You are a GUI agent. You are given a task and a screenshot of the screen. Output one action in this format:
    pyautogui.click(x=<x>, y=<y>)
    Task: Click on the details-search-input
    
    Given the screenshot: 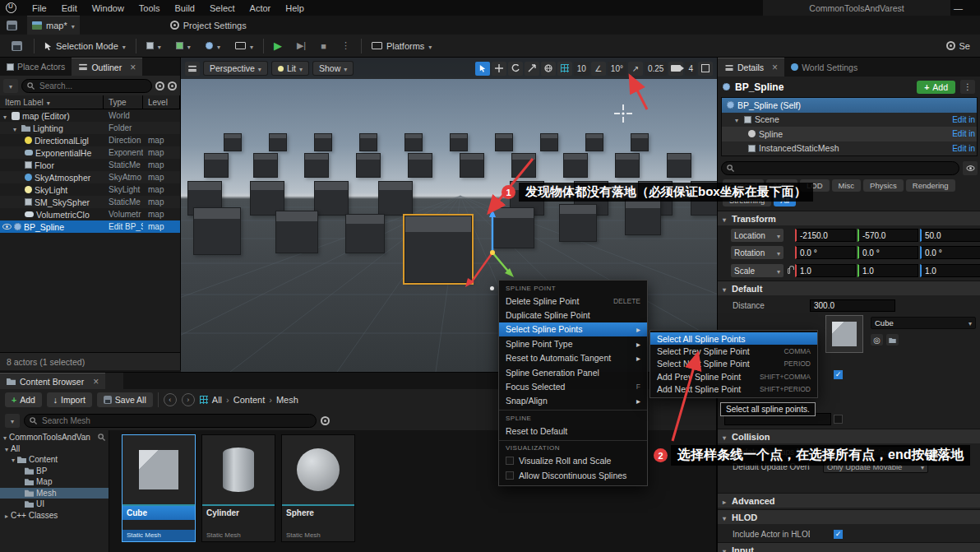 What is the action you would take?
    pyautogui.click(x=845, y=168)
    